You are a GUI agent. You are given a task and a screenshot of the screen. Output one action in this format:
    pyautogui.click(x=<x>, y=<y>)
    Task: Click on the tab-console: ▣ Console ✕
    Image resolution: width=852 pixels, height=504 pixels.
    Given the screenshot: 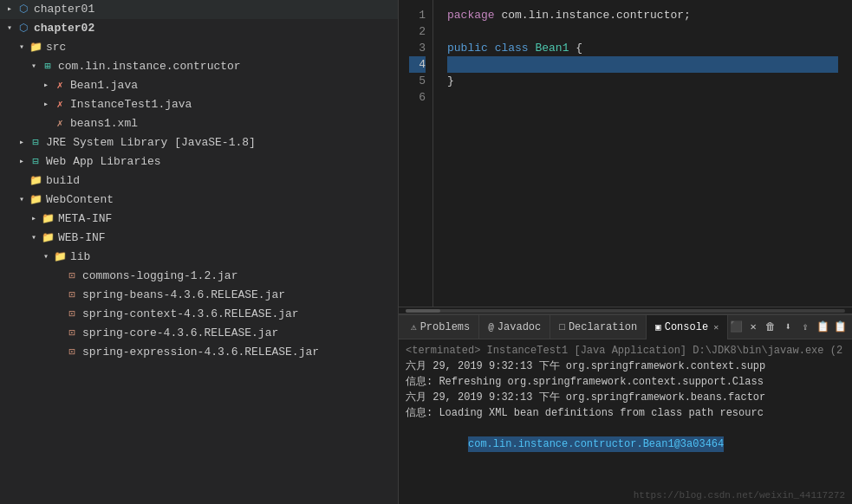 What is the action you would take?
    pyautogui.click(x=687, y=327)
    